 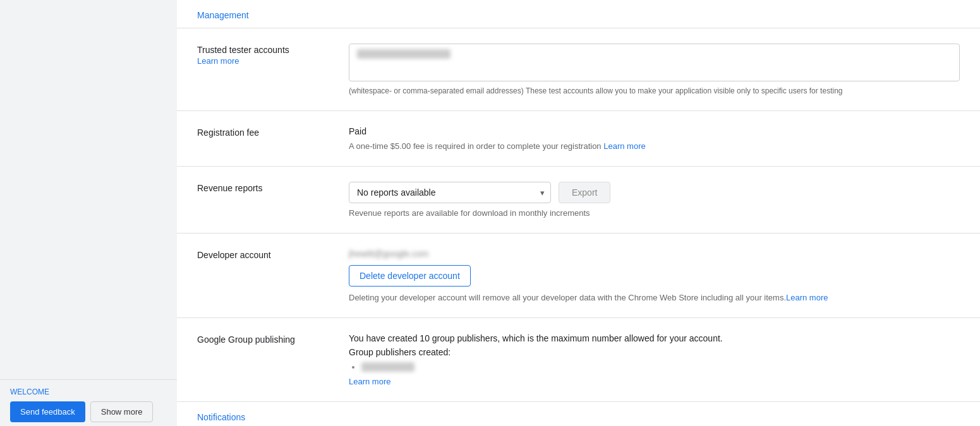 I want to click on welcome-bar: WELCOME Send feedback Show more, so click(x=88, y=403).